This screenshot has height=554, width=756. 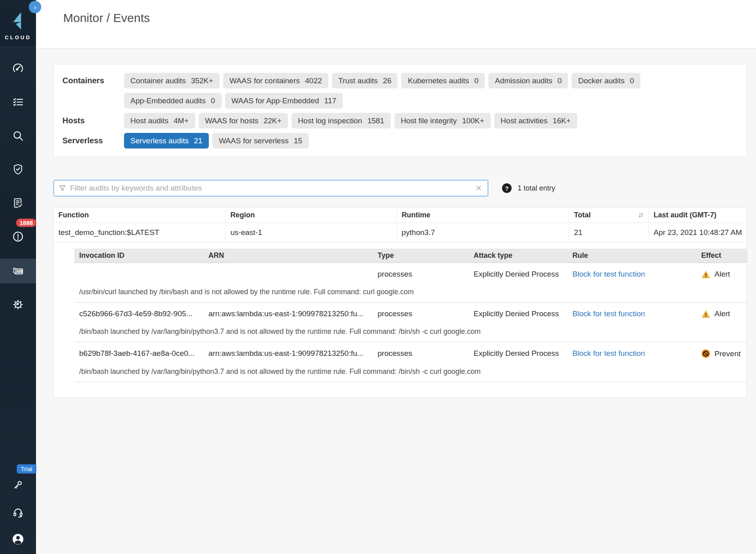 I want to click on sidebar-item-policies, so click(x=18, y=102).